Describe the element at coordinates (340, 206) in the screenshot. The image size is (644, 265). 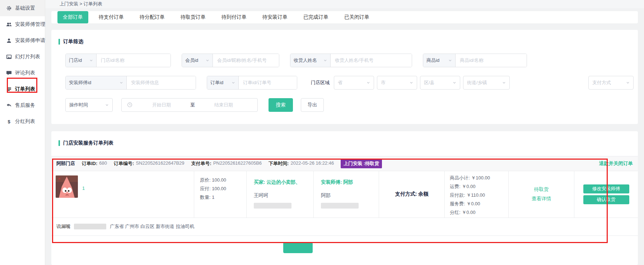
I see `installer-phone-redacted` at that location.